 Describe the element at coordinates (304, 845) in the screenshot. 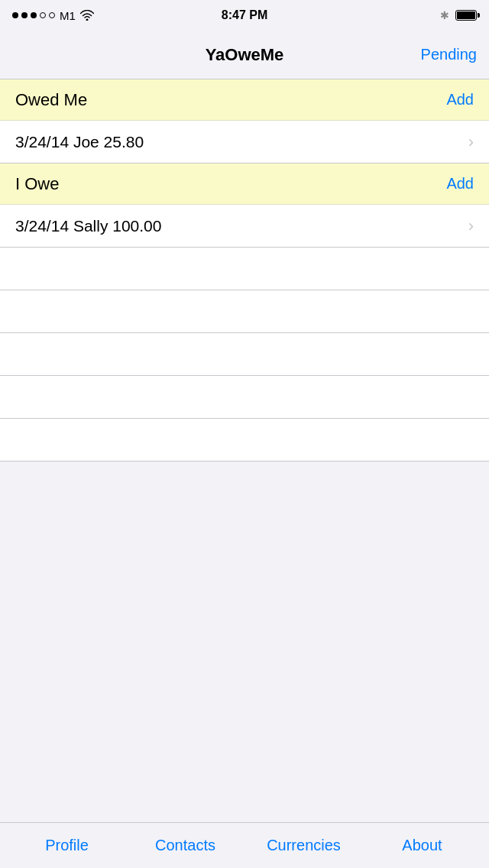

I see `tab-currencies-label: Currencies` at that location.